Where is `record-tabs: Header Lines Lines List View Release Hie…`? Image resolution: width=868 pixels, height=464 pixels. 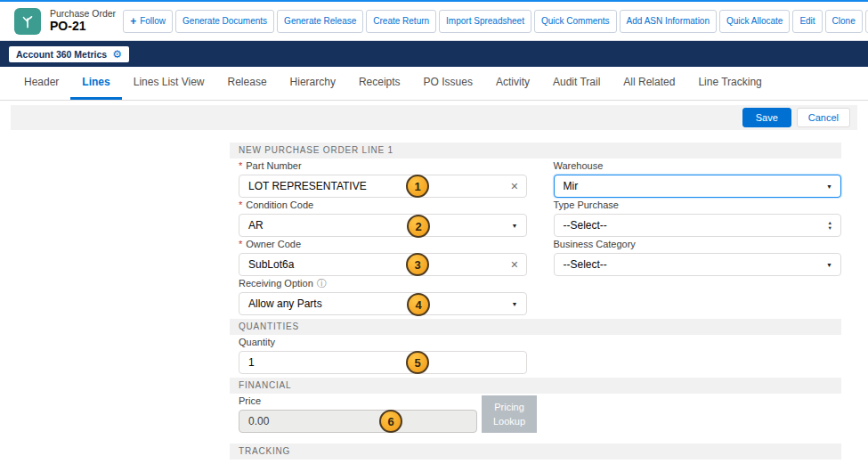
record-tabs: Header Lines Lines List View Release Hie… is located at coordinates (434, 84).